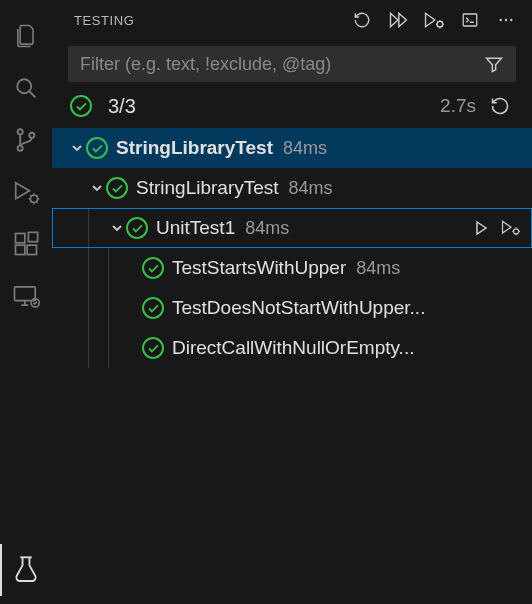 The image size is (532, 604). I want to click on activity-remote, so click(26, 296).